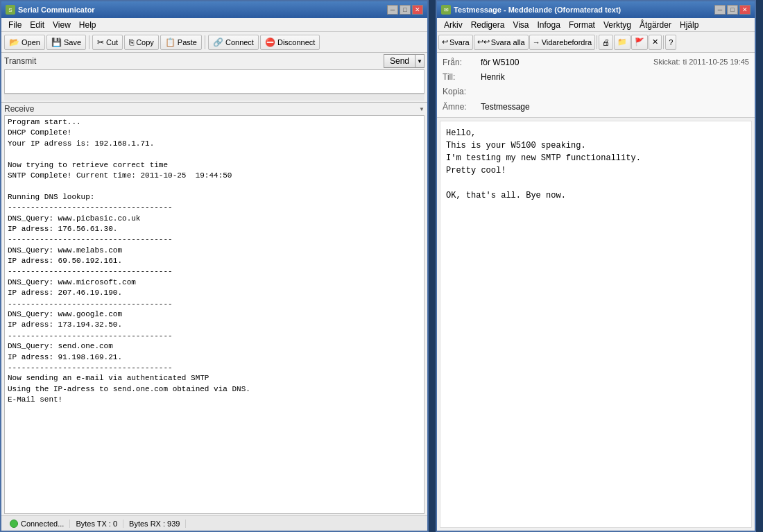  What do you see at coordinates (446, 10) in the screenshot?
I see `email-app-icon: ✉` at bounding box center [446, 10].